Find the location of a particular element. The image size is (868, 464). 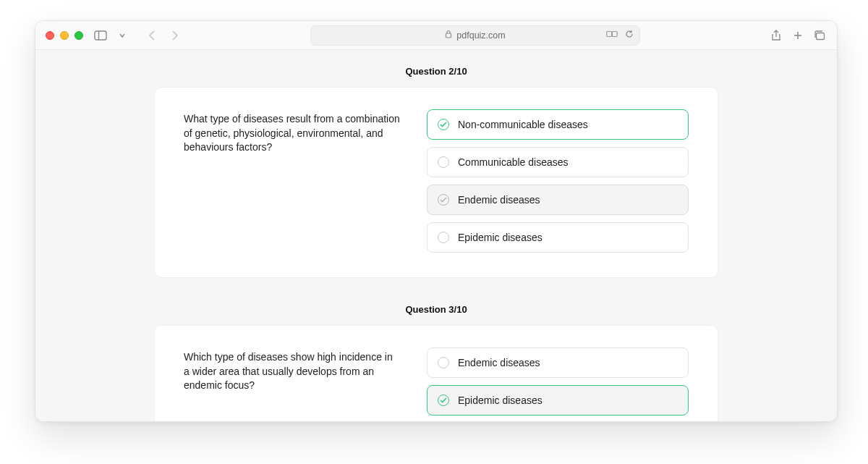

nav-controls is located at coordinates (163, 35).